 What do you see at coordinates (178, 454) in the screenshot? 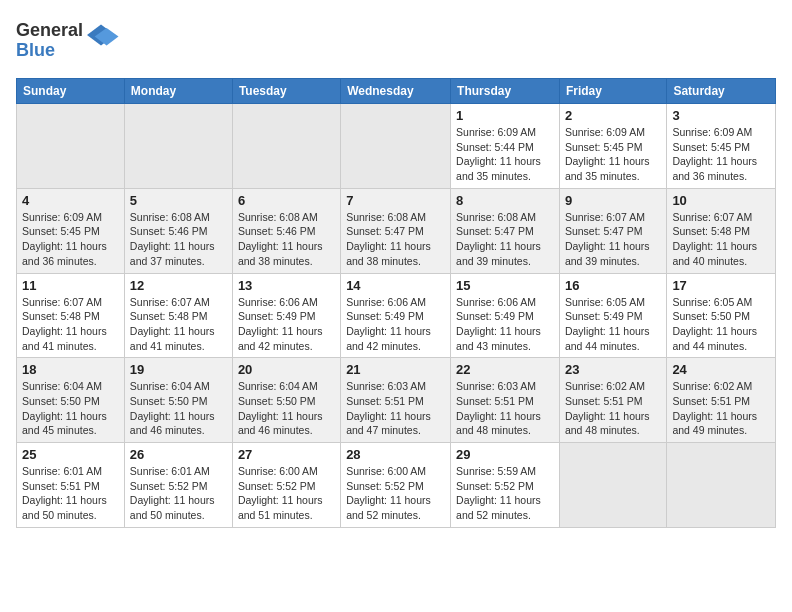
I see `day-number: 26` at bounding box center [178, 454].